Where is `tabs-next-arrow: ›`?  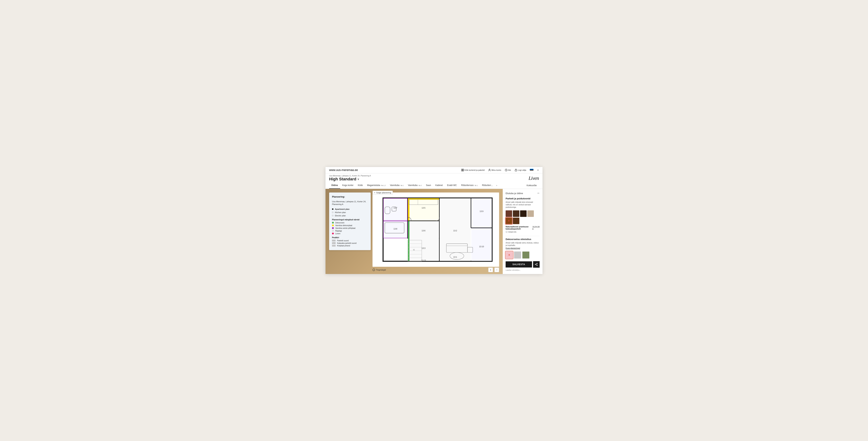 tabs-next-arrow: › is located at coordinates (497, 185).